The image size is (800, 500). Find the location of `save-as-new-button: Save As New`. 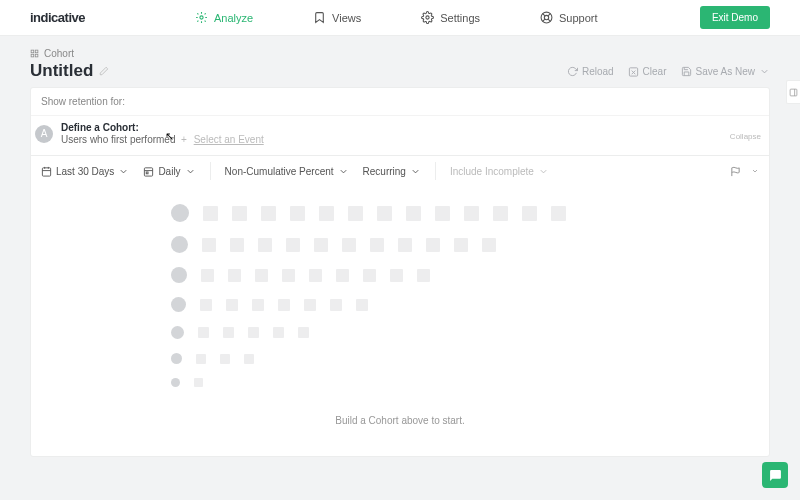

save-as-new-button: Save As New is located at coordinates (726, 72).